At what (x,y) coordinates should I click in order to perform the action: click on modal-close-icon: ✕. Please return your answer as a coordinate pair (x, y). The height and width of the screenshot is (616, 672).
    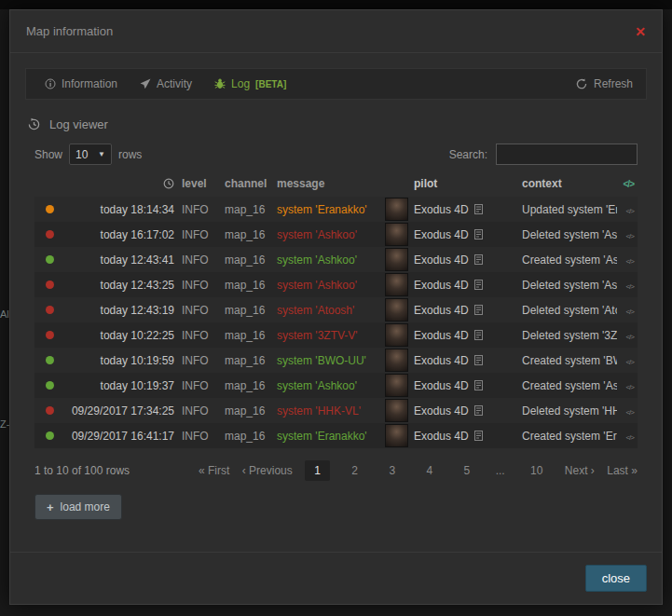
    Looking at the image, I should click on (640, 32).